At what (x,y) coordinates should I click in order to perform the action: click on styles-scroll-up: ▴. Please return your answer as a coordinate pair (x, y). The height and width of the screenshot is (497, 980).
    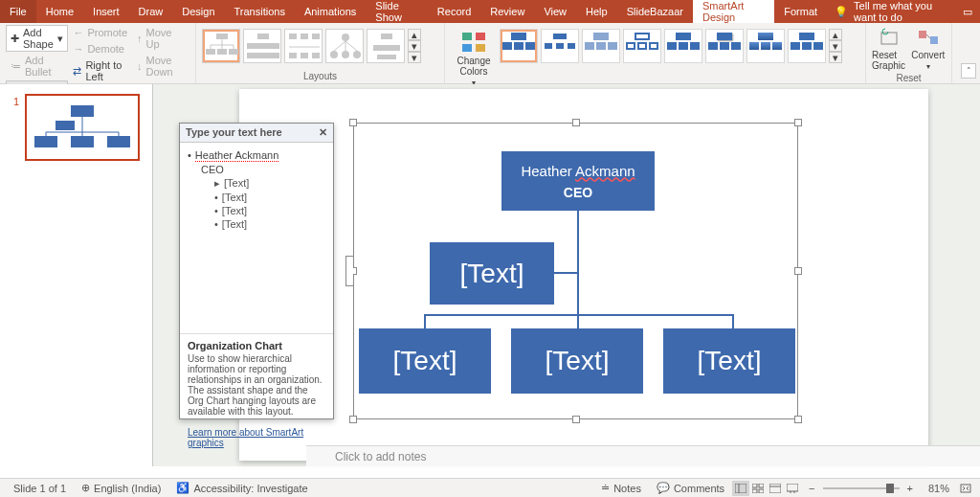
    Looking at the image, I should click on (835, 34).